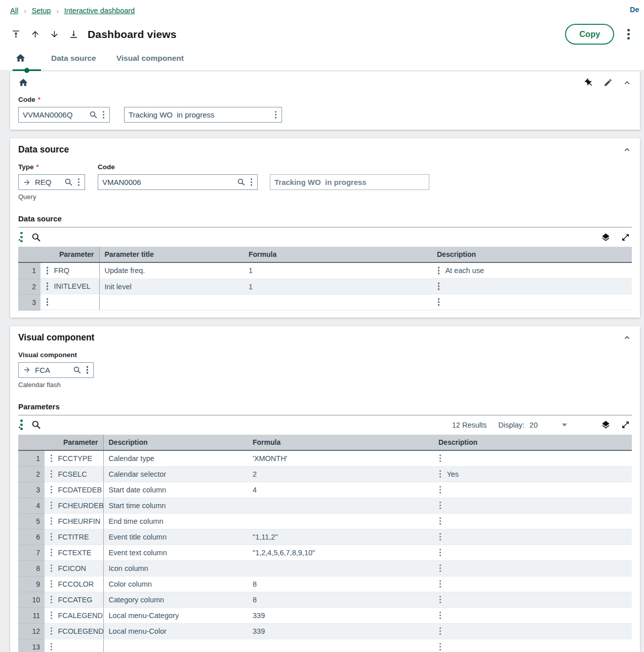  What do you see at coordinates (171, 287) in the screenshot?
I see `cell-title: Init level` at bounding box center [171, 287].